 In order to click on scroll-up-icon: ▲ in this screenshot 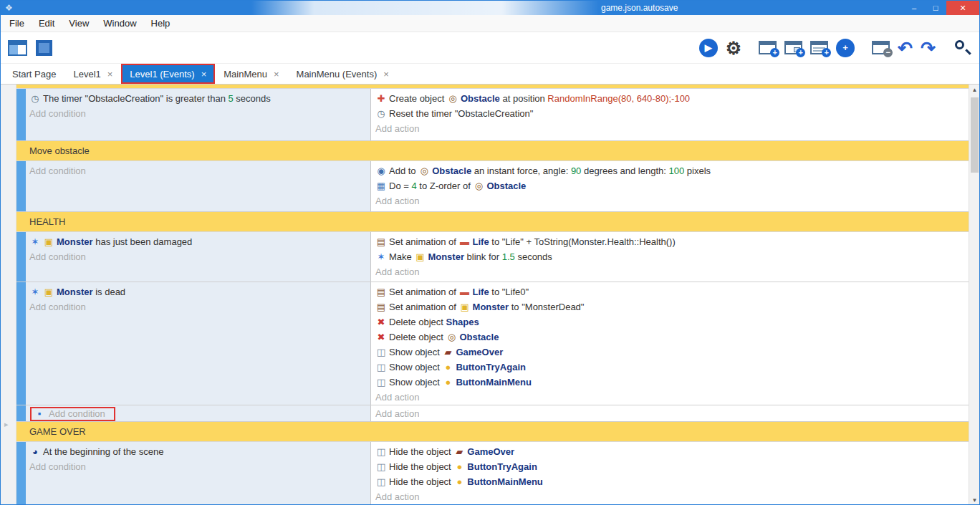, I will do `click(974, 90)`.